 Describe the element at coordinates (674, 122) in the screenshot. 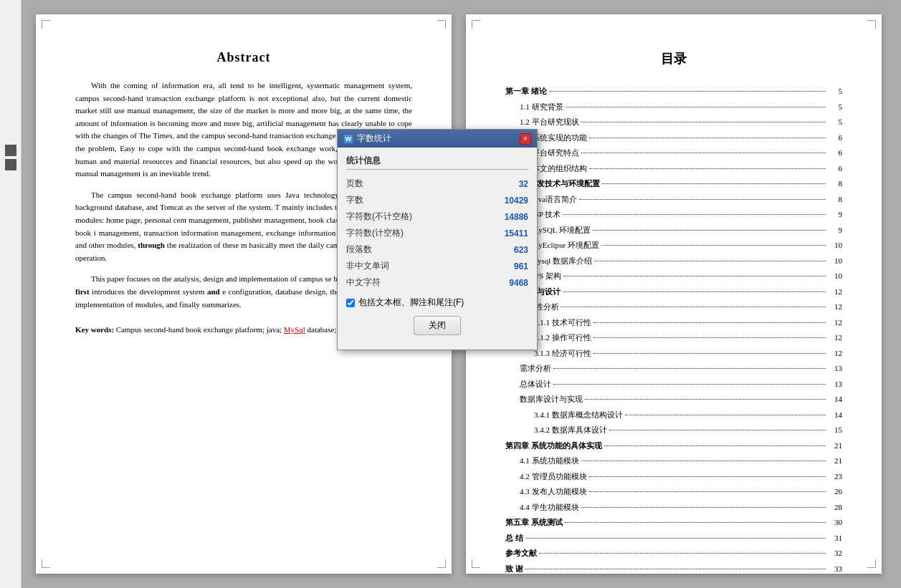

I see `toc-entry: 1.2 平台研究现状 5` at that location.